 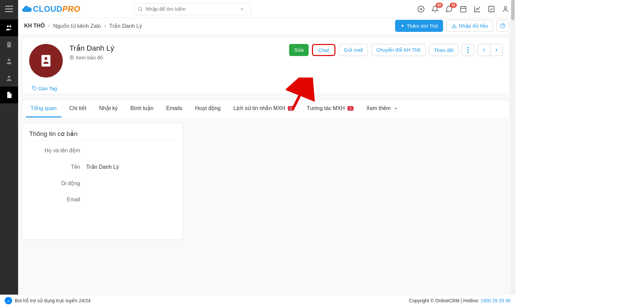 I want to click on cloud-icon, so click(x=27, y=9).